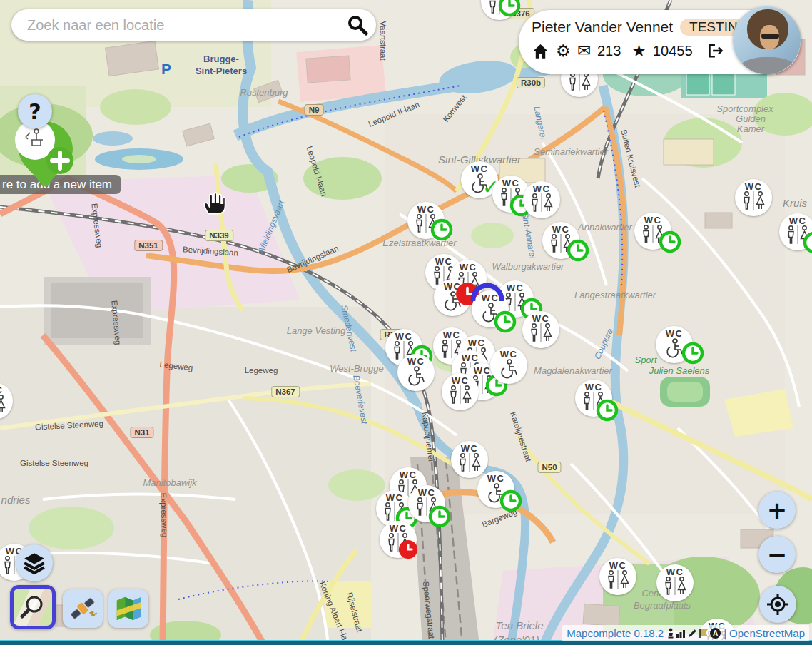 The height and width of the screenshot is (645, 812). Describe the element at coordinates (777, 554) in the screenshot. I see `zoom-out-button: −` at that location.